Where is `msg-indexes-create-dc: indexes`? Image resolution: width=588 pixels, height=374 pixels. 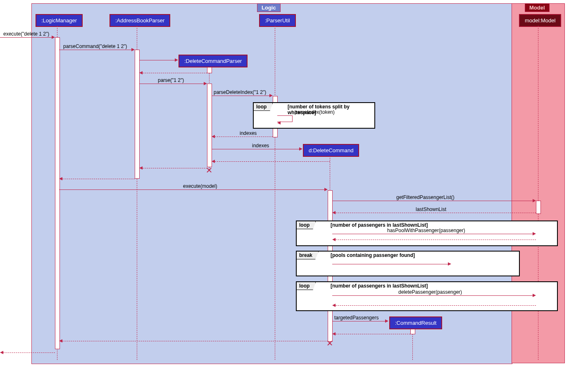 msg-indexes-create-dc: indexes is located at coordinates (257, 146).